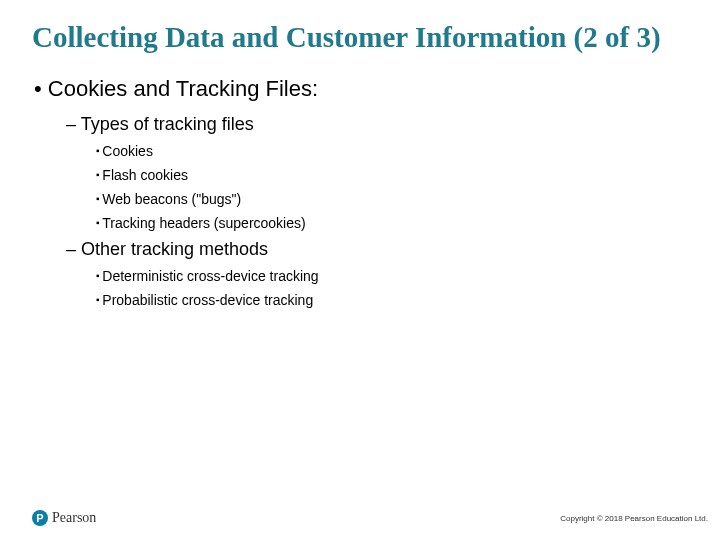 This screenshot has width=720, height=540. Describe the element at coordinates (74, 518) in the screenshot. I see `logo-text: Pearson` at that location.